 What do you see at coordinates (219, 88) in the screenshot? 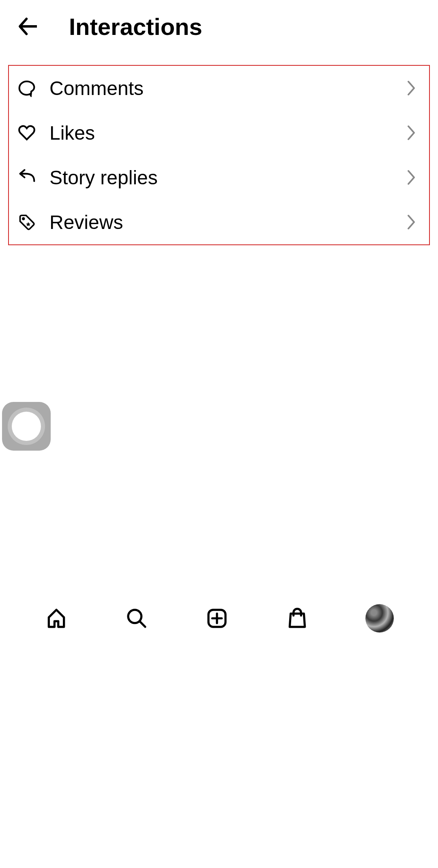
I see `list-item-comments: Comments` at bounding box center [219, 88].